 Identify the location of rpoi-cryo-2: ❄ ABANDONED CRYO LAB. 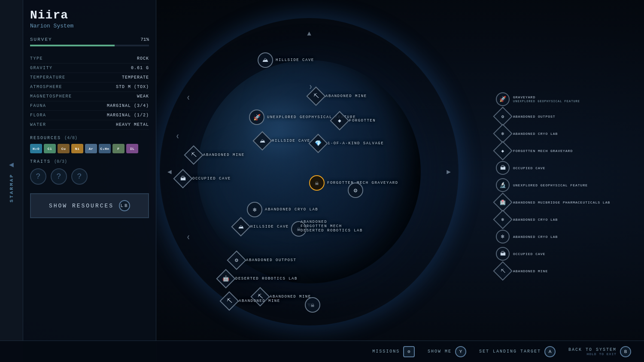
(567, 219).